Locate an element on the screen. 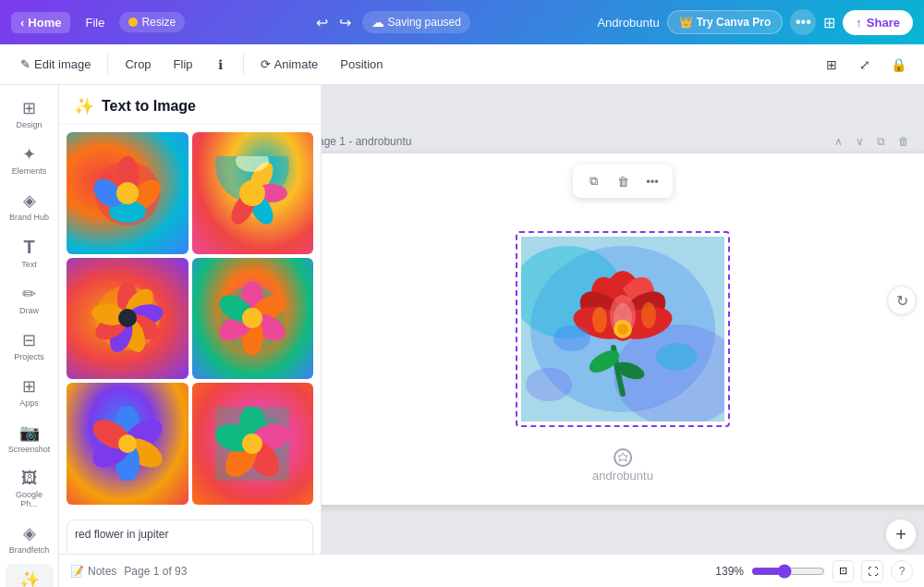 The height and width of the screenshot is (587, 924). float-copy-btn: ⧉ is located at coordinates (593, 181).